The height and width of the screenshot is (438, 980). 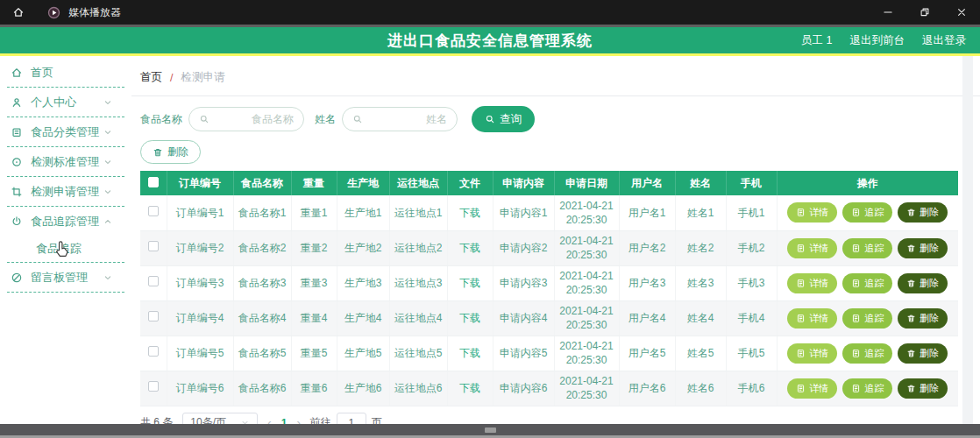 What do you see at coordinates (407, 119) in the screenshot?
I see `person-name-input` at bounding box center [407, 119].